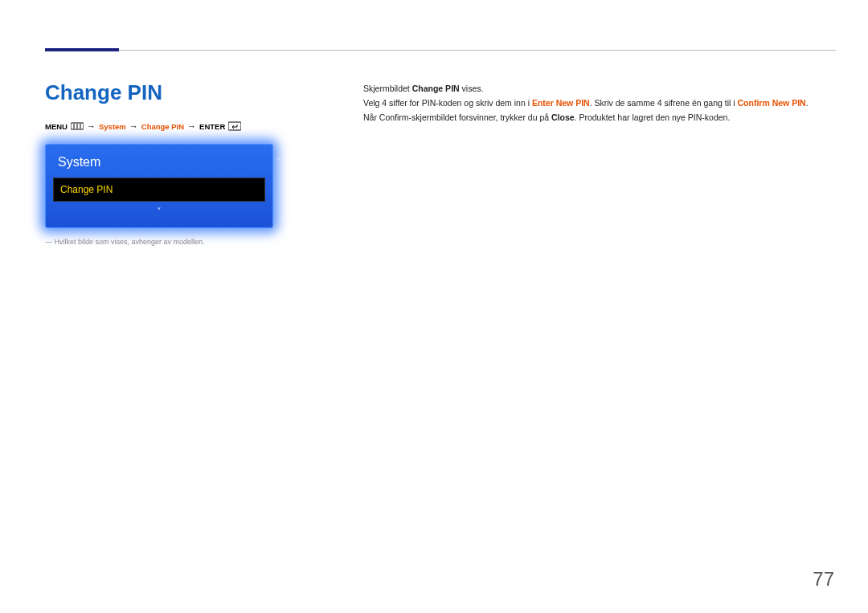 This screenshot has width=868, height=613. What do you see at coordinates (807, 103) in the screenshot?
I see `desc-text: .` at bounding box center [807, 103].